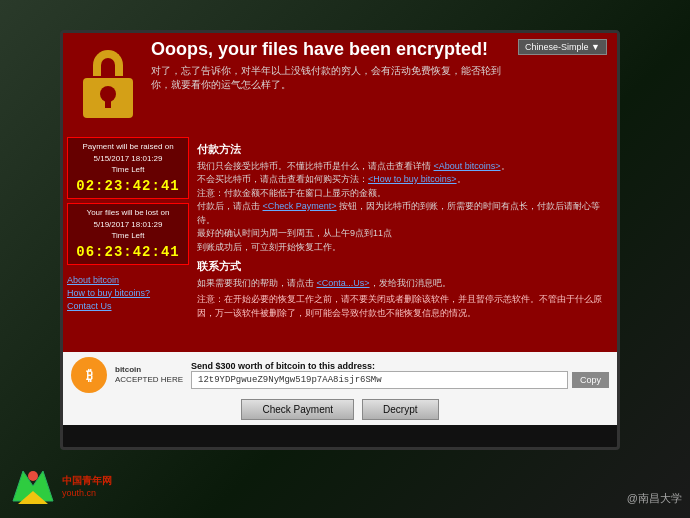 This screenshot has width=690, height=518. What do you see at coordinates (468, 166) in the screenshot?
I see `about-bitcoins-inline-link: <About bitcoins>` at bounding box center [468, 166].